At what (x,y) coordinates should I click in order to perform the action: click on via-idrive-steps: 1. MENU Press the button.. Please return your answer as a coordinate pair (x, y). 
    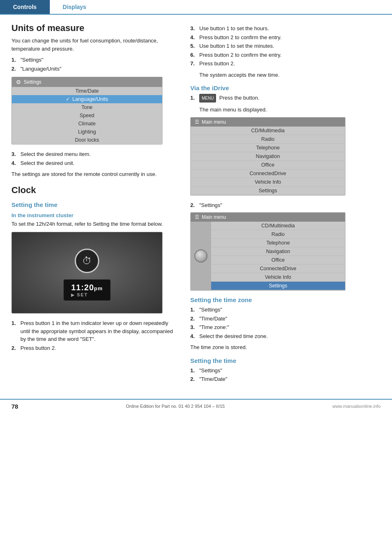
    Looking at the image, I should click on (285, 98).